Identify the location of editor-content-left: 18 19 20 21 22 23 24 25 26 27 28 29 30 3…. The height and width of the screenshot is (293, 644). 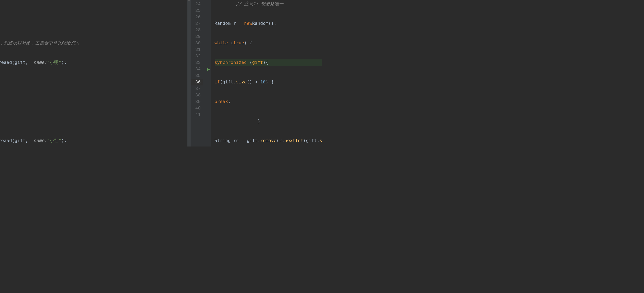
(95, 73).